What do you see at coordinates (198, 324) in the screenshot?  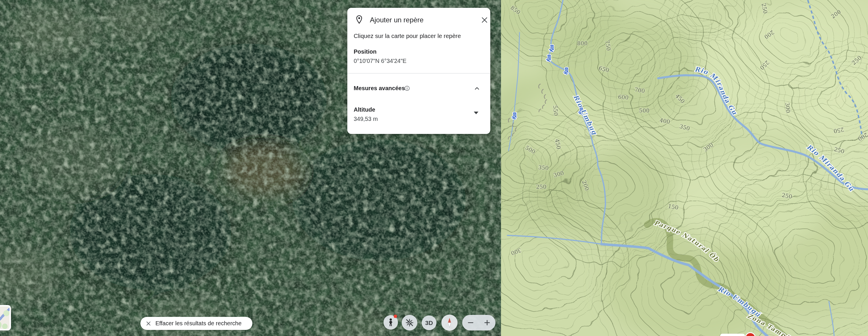 I see `clear-search-results-label: Effacer les résultats de recherche` at bounding box center [198, 324].